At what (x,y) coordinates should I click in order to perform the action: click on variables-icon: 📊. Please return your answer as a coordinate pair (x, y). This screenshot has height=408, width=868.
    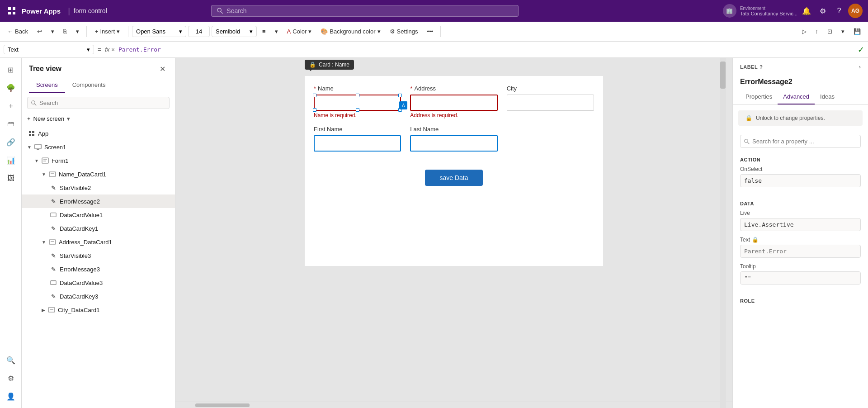
    Looking at the image, I should click on (11, 160).